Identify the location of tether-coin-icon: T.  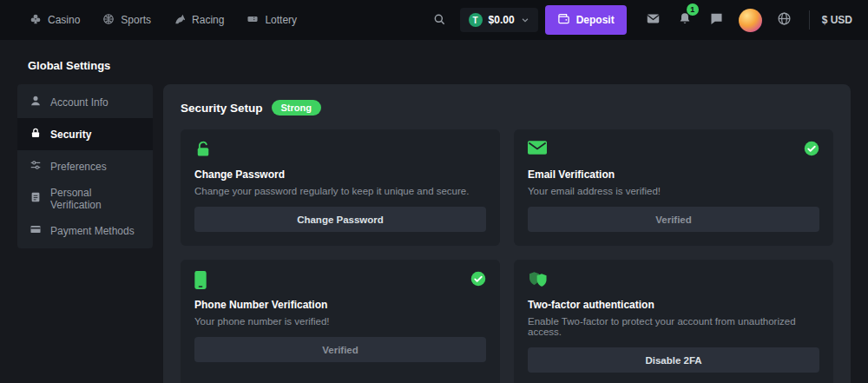
(476, 20).